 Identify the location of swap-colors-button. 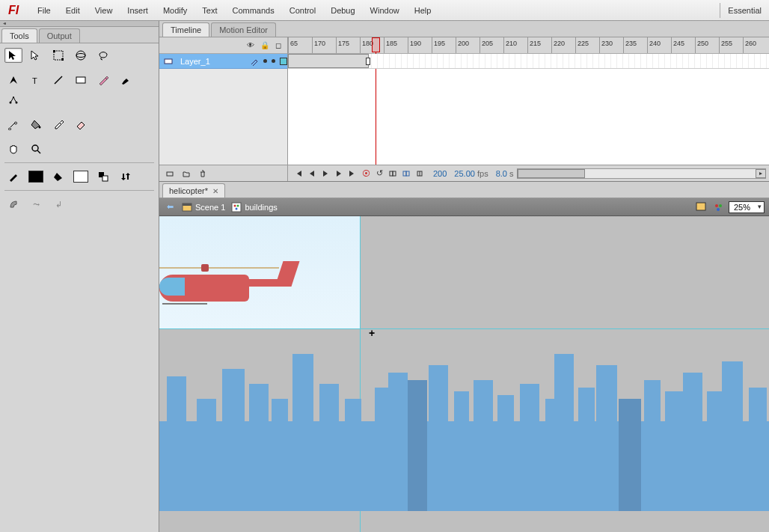
(126, 177).